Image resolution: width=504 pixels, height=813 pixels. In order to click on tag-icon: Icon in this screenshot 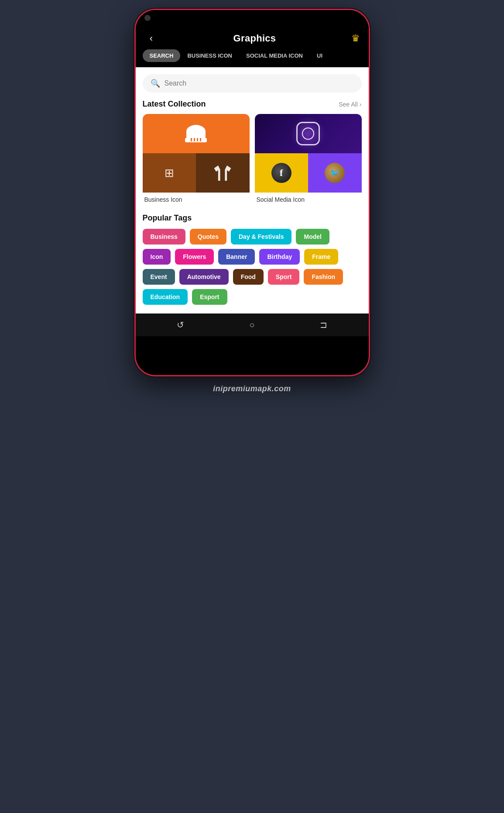, I will do `click(157, 257)`.